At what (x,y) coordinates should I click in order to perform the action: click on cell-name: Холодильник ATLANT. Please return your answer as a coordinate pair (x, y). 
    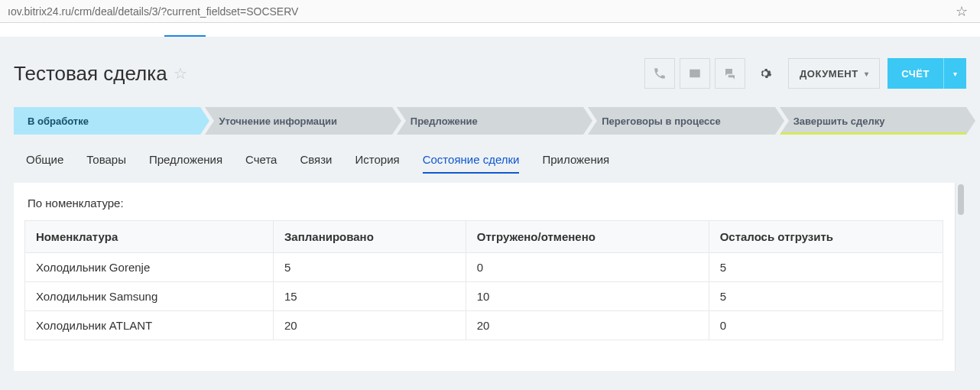
    Looking at the image, I should click on (150, 326).